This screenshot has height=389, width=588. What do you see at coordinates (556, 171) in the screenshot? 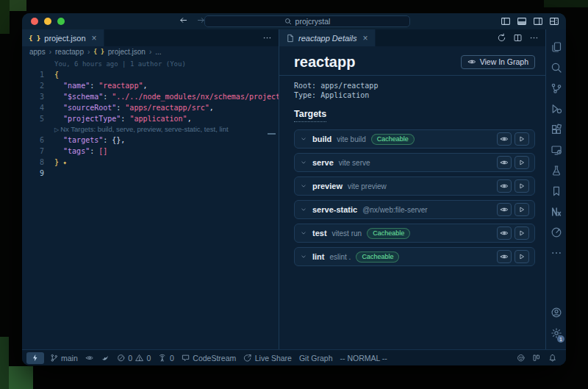
I see `activity-beaker` at bounding box center [556, 171].